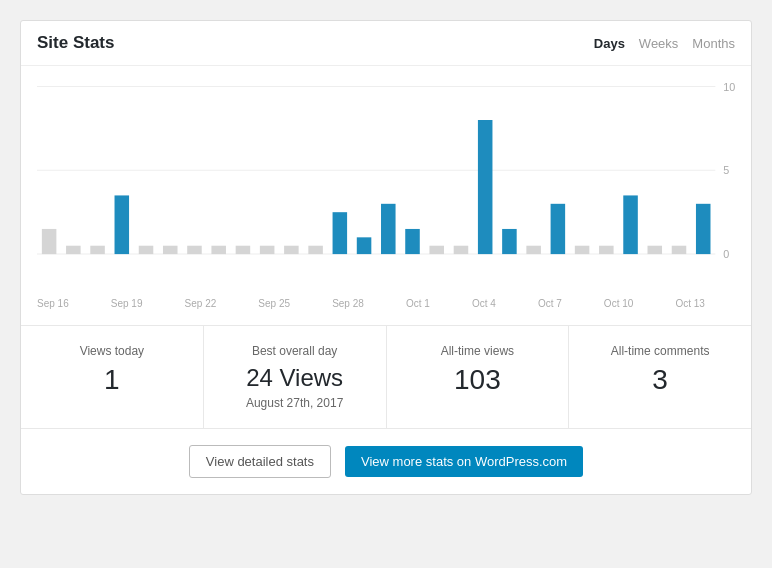  I want to click on x-axis-label: Sep 22, so click(201, 304).